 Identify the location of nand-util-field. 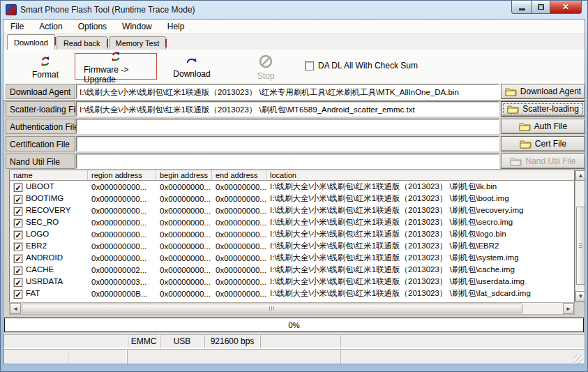
(287, 161).